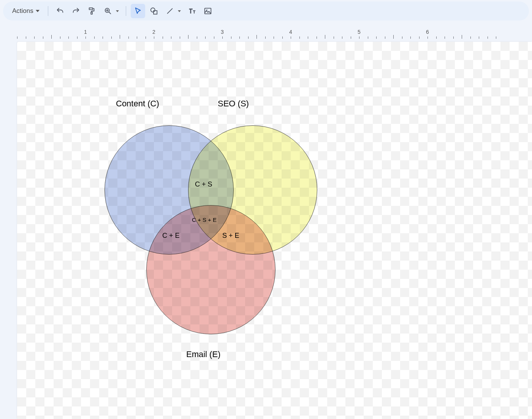 This screenshot has width=532, height=419. I want to click on line-icon, so click(170, 11).